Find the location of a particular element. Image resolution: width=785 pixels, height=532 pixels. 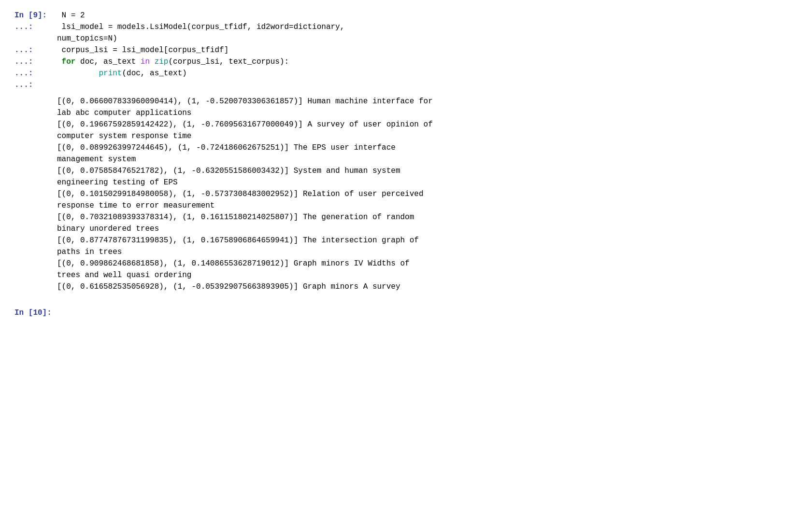

output-line-7: [(0, 0.075858476521782), (1, -0.63205515… is located at coordinates (414, 171).